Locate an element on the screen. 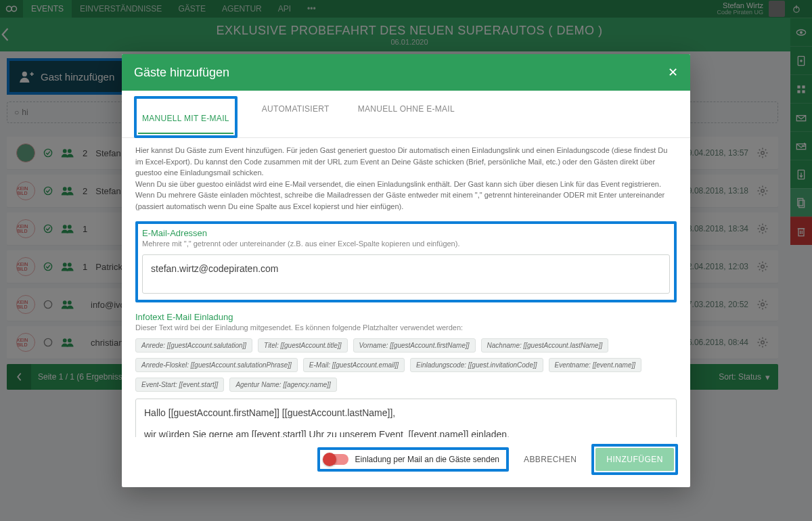  close-icon: ✕ is located at coordinates (673, 72).